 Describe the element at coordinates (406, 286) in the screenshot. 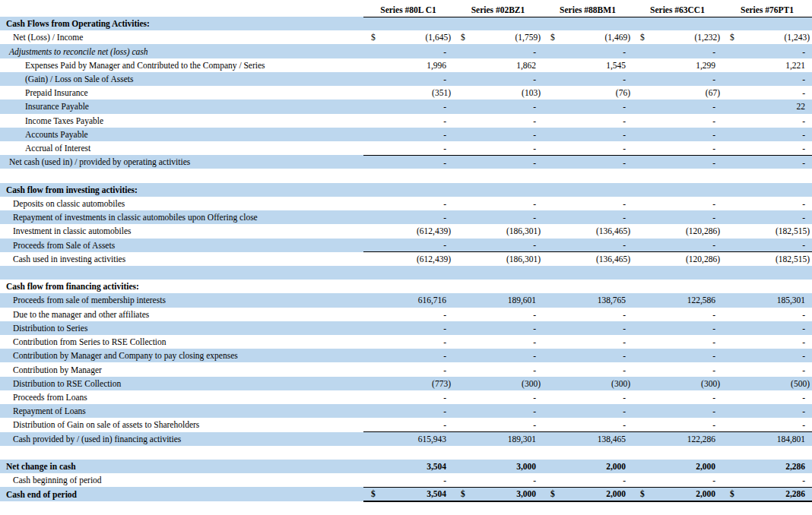

I see `table-row: Cash flow from financing activities:` at that location.